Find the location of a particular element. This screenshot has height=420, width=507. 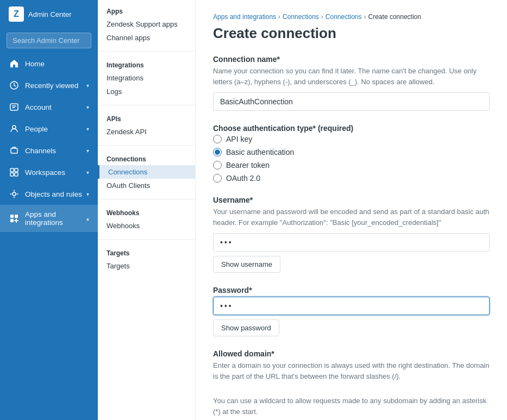

sub-section-title-integrations: Integrations is located at coordinates (147, 65).